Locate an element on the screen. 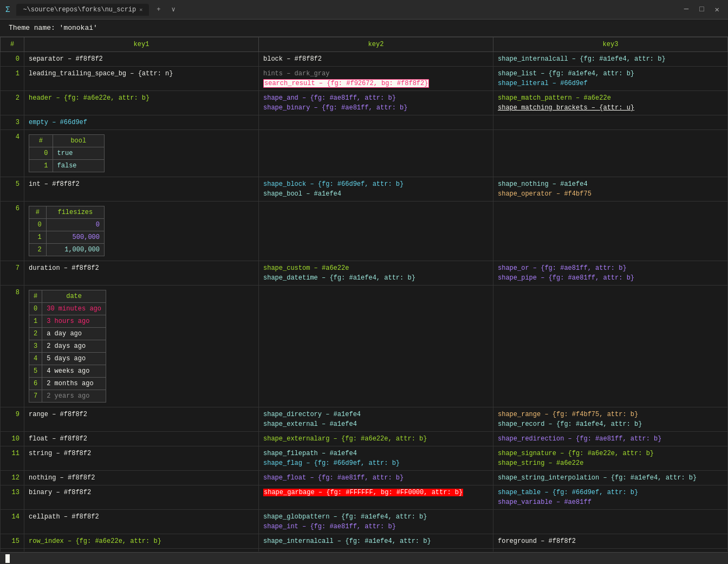 The height and width of the screenshot is (564, 728). col1-cell: empty – #66d9ef is located at coordinates (142, 122).